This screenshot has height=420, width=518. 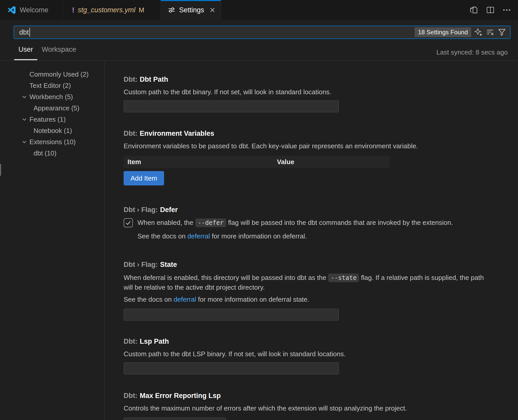 I want to click on more-actions-icon, so click(x=507, y=10).